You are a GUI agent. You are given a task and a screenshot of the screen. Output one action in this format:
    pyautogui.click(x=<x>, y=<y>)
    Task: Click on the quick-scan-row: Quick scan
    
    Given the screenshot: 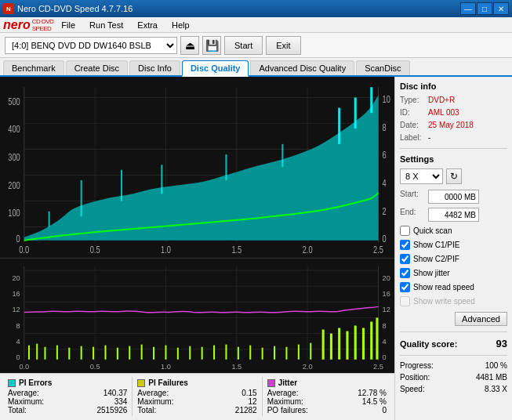 What is the action you would take?
    pyautogui.click(x=453, y=230)
    